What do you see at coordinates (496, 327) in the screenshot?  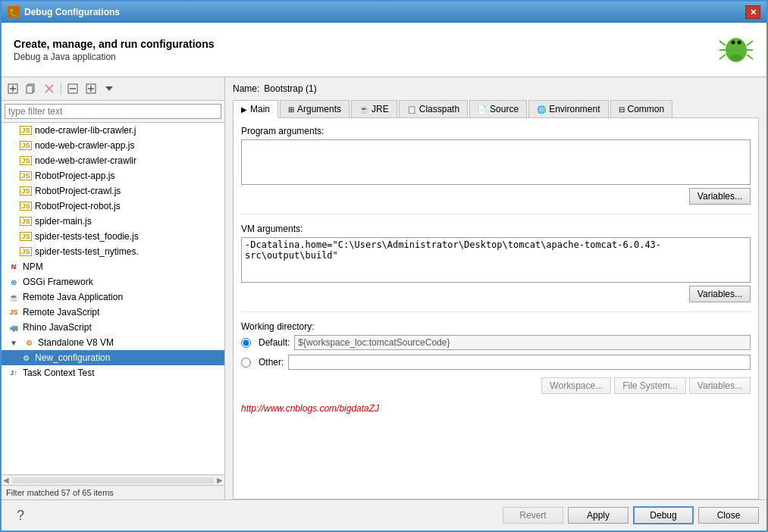 I see `working-dir-label: Working directory:` at bounding box center [496, 327].